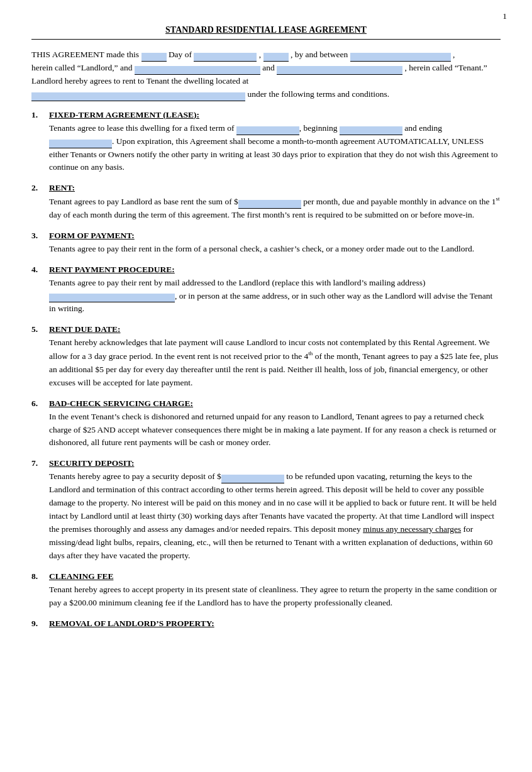 This screenshot has height=772, width=532. I want to click on section-5-body: Tenant hereby acknowledges that late pay…, so click(275, 363).